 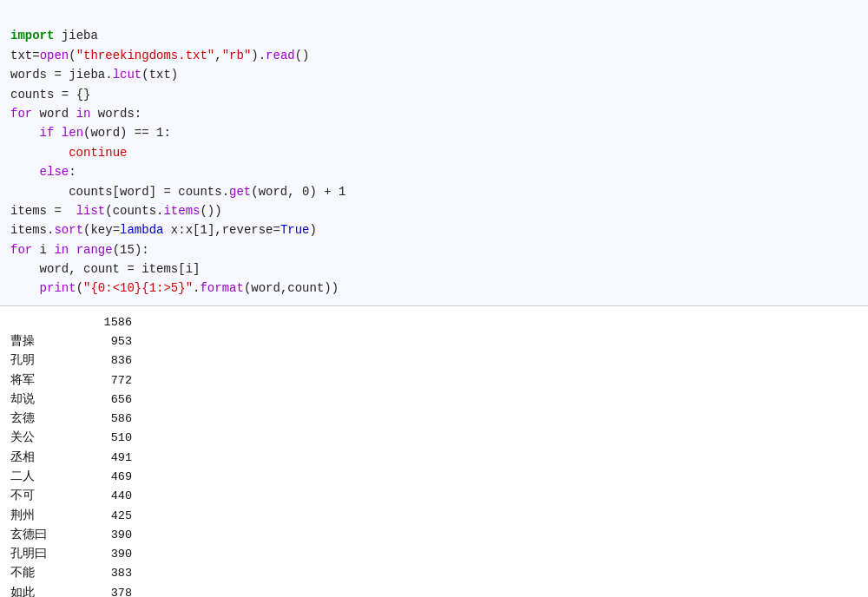 I want to click on output-word: 玄德, so click(x=45, y=419).